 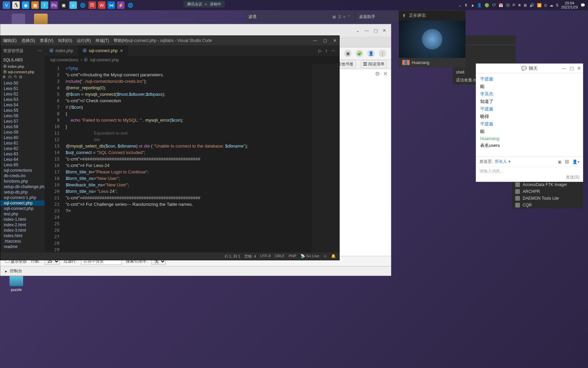 I want to click on menu-item: 查看(V), so click(x=47, y=41).